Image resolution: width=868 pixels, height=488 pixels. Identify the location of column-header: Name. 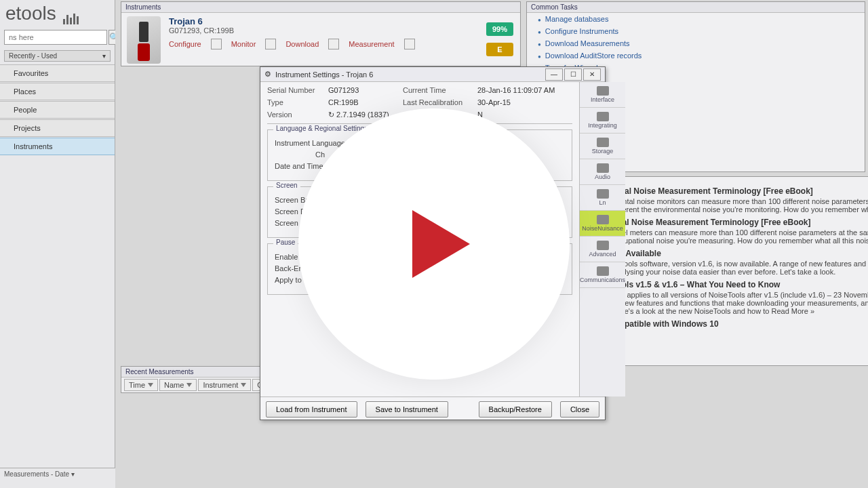
(178, 385).